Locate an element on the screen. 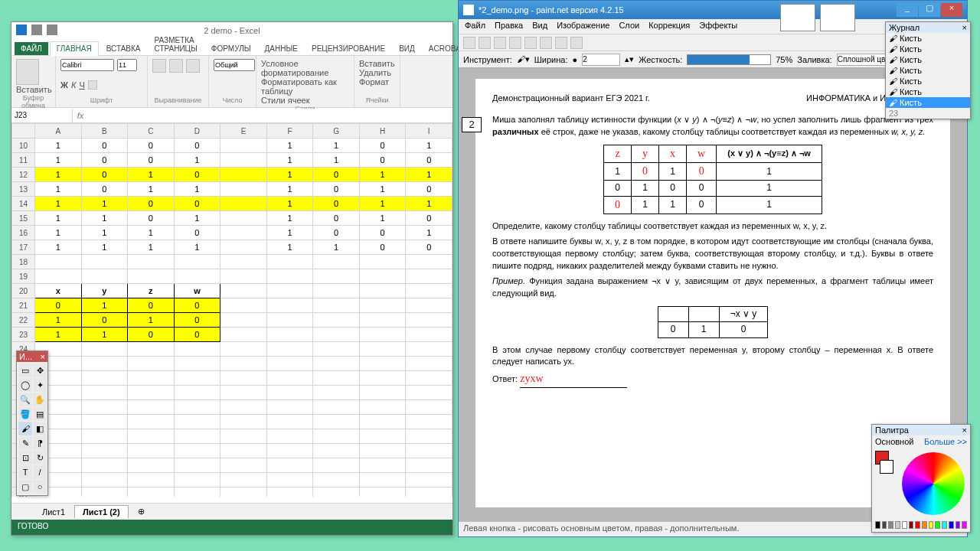  menu-adjust: Коррекция is located at coordinates (669, 26).